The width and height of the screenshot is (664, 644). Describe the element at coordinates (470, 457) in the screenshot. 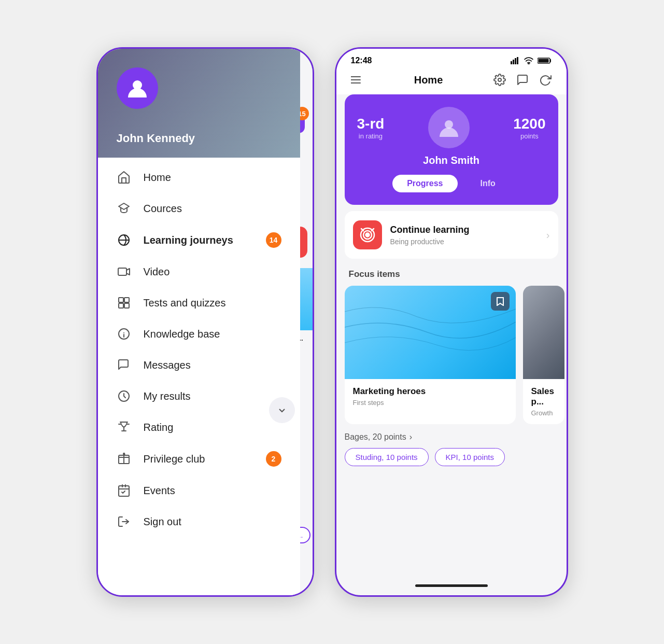

I see `chip-kpi: KPI, 10 points` at that location.